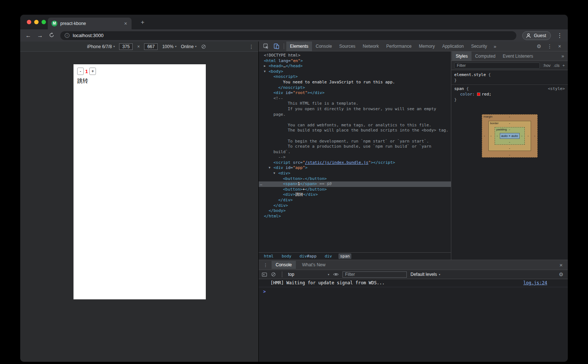  I want to click on box-model-padding: padding - - - - auto × auto, so click(510, 136).